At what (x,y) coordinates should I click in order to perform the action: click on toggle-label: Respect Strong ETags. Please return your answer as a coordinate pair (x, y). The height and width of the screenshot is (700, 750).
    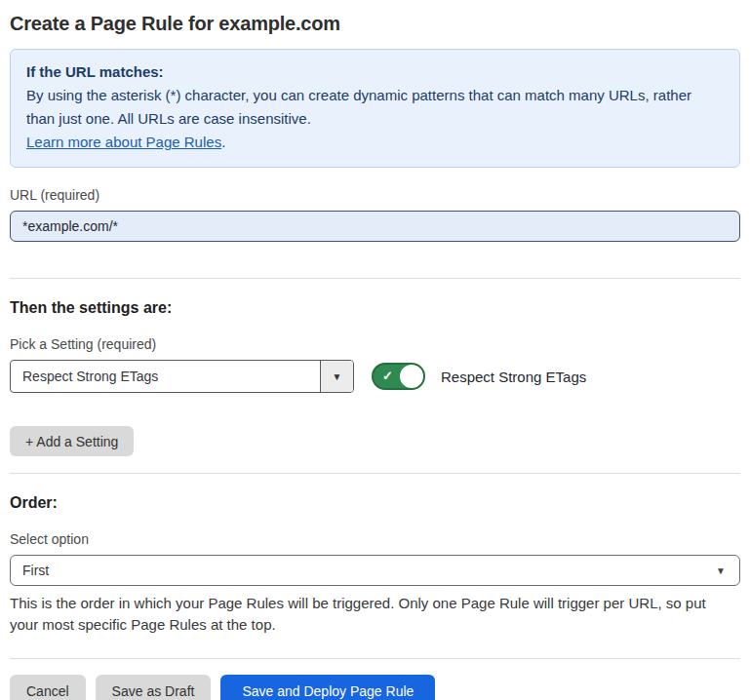
    Looking at the image, I should click on (513, 376).